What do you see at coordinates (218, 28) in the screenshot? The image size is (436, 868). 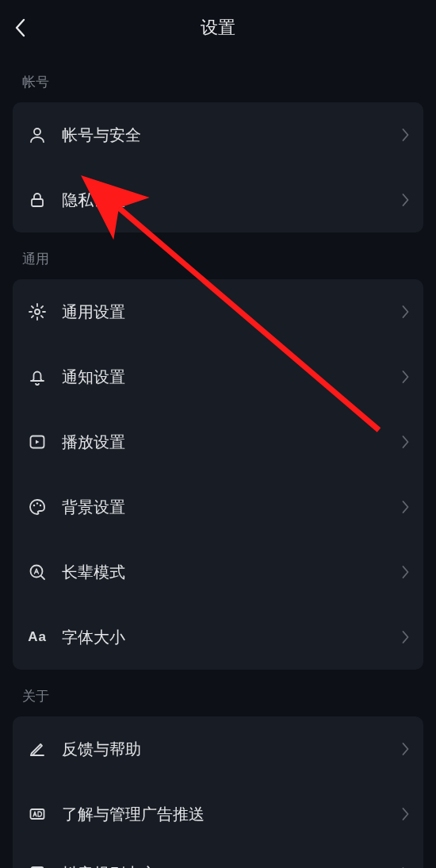 I see `page-title: 设置` at bounding box center [218, 28].